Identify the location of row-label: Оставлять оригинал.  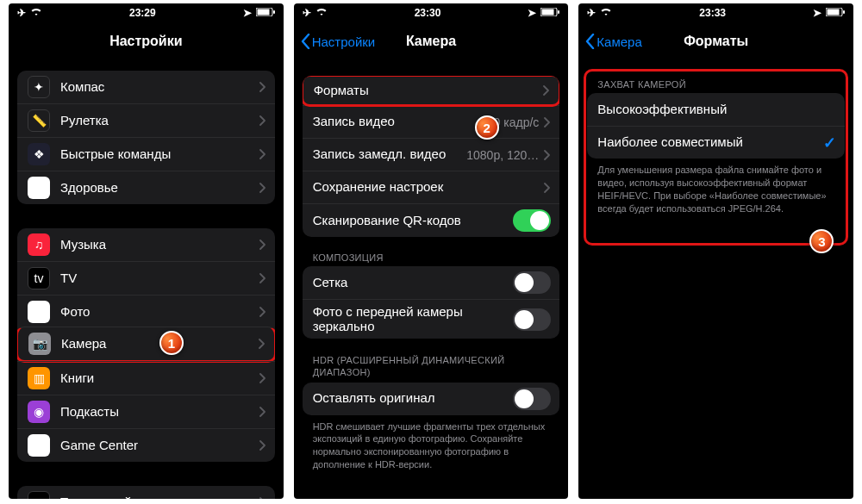
(414, 398).